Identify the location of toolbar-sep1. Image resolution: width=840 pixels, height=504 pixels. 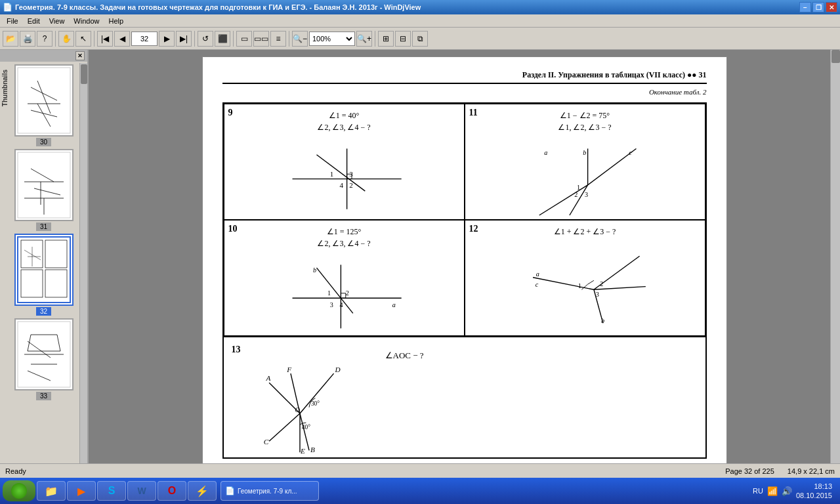
(55, 39).